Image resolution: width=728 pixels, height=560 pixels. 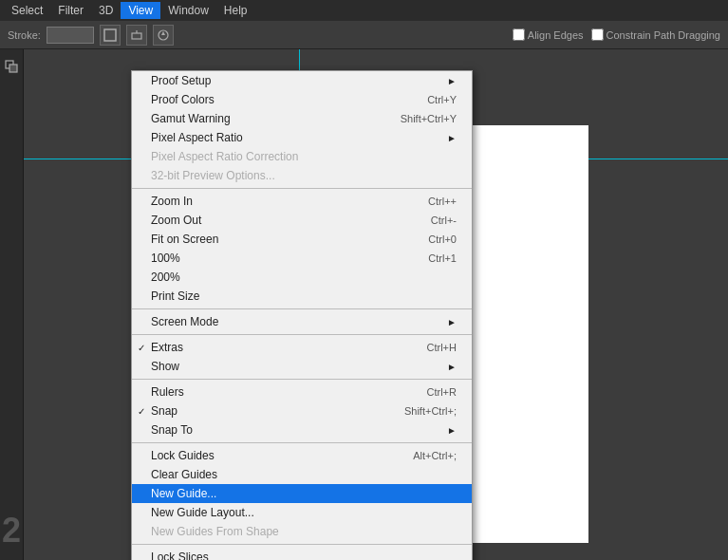 What do you see at coordinates (302, 201) in the screenshot?
I see `menu-item-zoom-in: Zoom In Ctrl++` at bounding box center [302, 201].